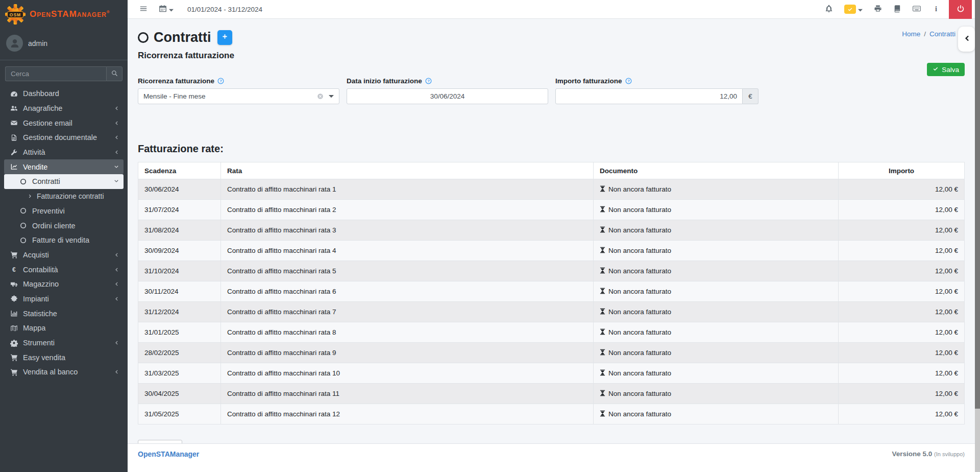 The height and width of the screenshot is (472, 980). What do you see at coordinates (225, 38) in the screenshot?
I see `add-record-button` at bounding box center [225, 38].